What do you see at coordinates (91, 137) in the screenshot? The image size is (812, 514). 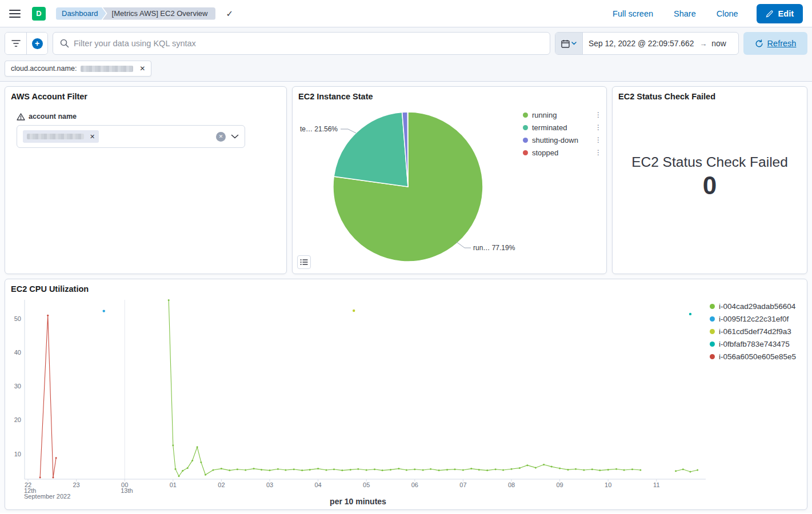 I see `remove-selection-icon: ✕` at bounding box center [91, 137].